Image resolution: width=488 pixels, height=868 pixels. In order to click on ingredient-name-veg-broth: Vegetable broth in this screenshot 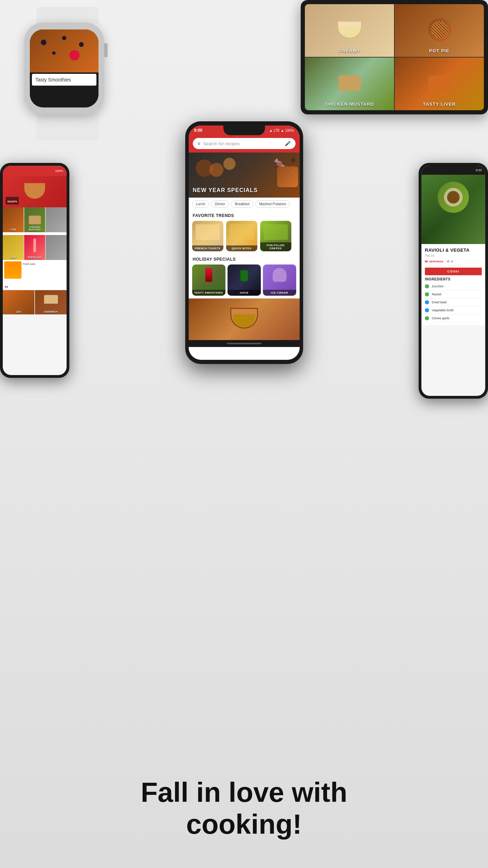, I will do `click(443, 310)`.